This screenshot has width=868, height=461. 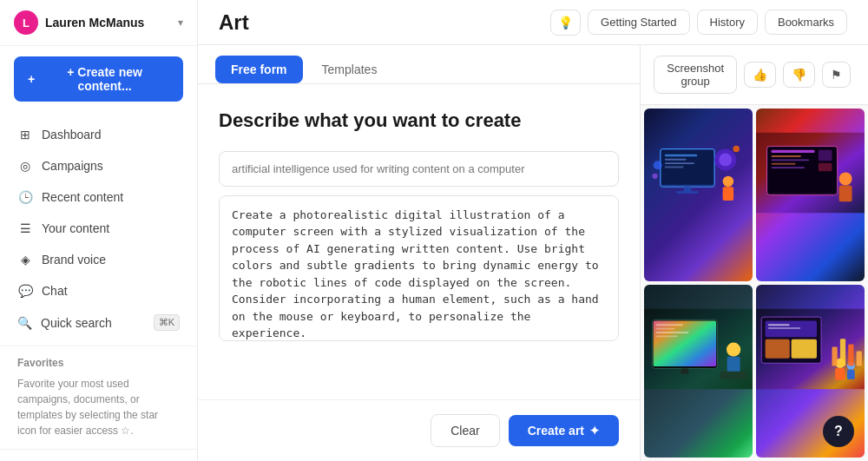 What do you see at coordinates (99, 166) in the screenshot?
I see `sidebar-item-campaigns: ◎ Campaigns` at bounding box center [99, 166].